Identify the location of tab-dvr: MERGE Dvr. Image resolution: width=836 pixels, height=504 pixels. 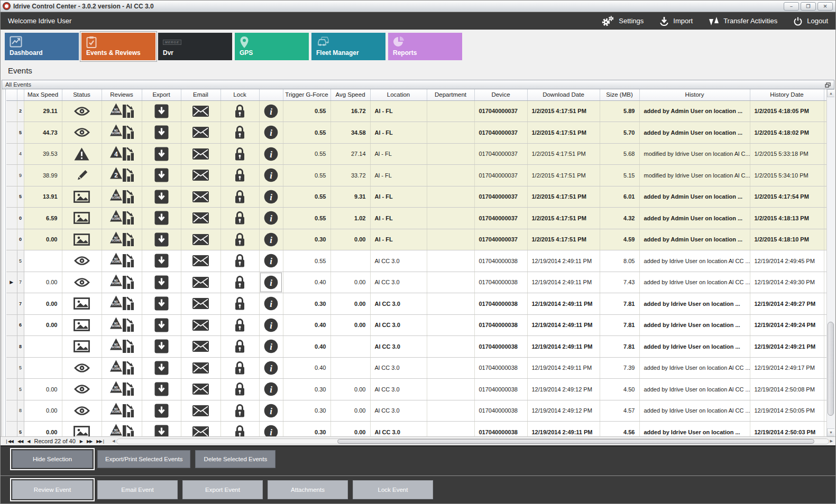
(195, 46).